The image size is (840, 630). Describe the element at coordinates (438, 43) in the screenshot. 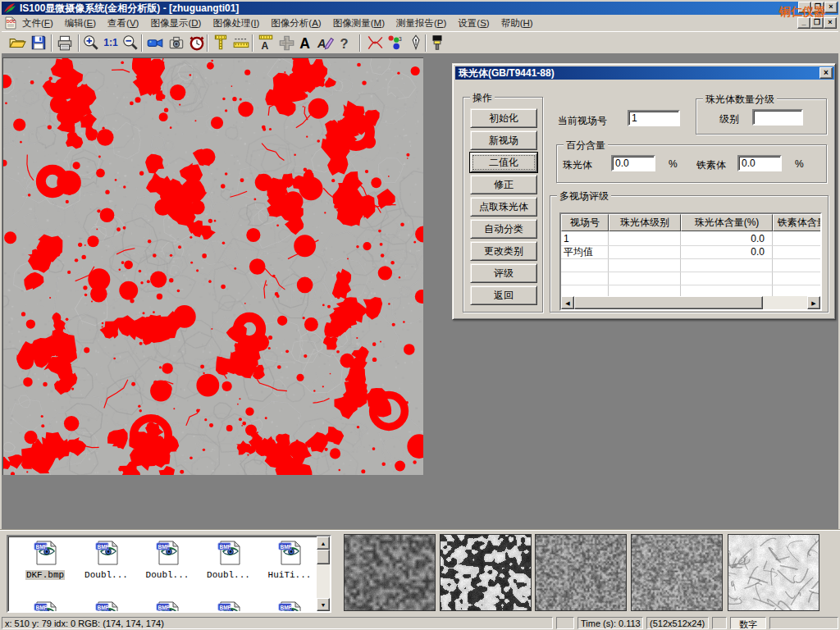

I see `brush-tool-button` at that location.